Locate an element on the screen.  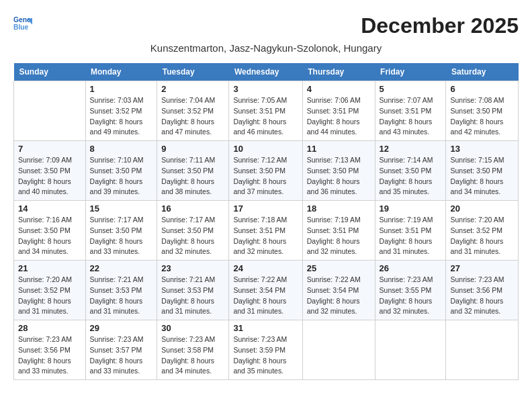
sunrise-text: Sunrise: 7:21 AM is located at coordinates (122, 280).